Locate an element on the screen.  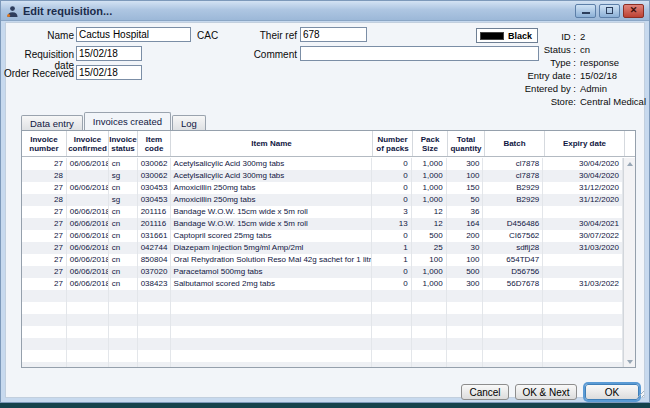
table-row: 28sg030453Amoxicillin 250mg tabs01,00050… is located at coordinates (322, 200).